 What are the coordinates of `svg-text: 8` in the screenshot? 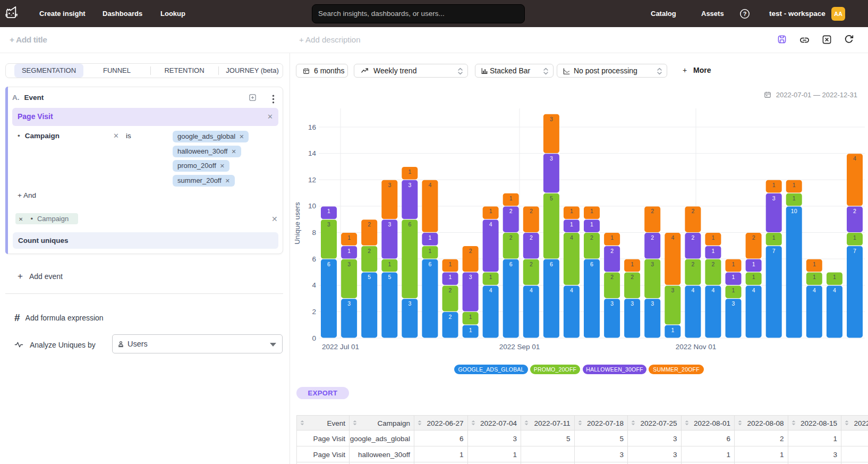 It's located at (314, 233).